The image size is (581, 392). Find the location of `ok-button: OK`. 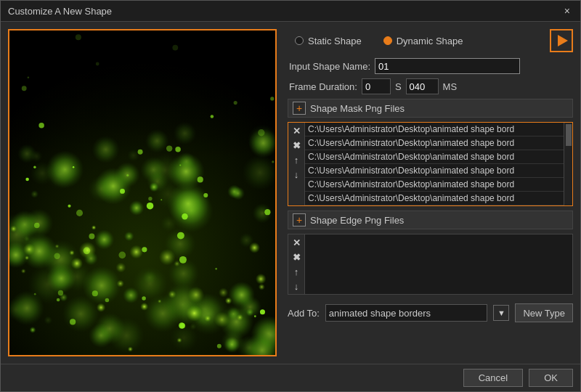

ok-button: OK is located at coordinates (550, 377).